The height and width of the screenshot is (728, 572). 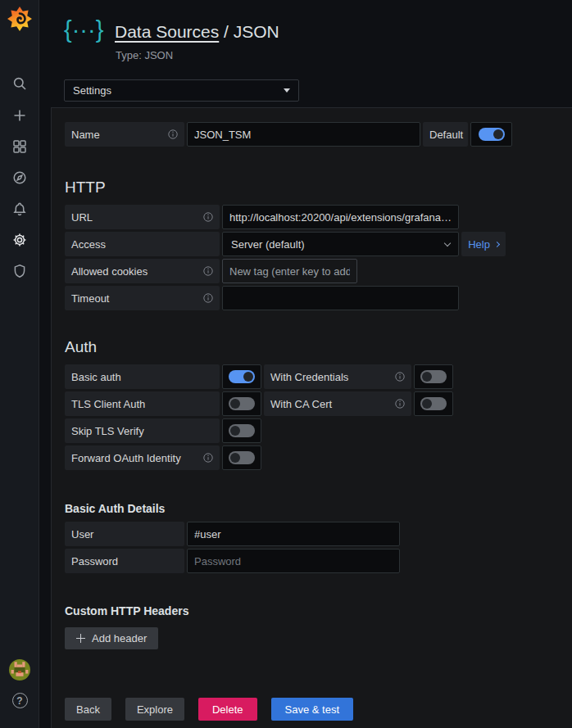 What do you see at coordinates (483, 244) in the screenshot?
I see `access-help-button: Help` at bounding box center [483, 244].